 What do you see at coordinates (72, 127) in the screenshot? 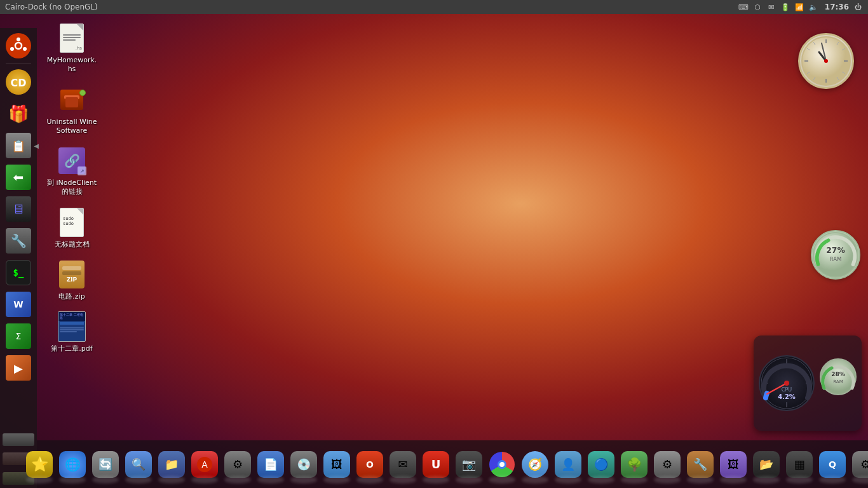
I see `wine-label: Uninstall Wine Software` at bounding box center [72, 127].